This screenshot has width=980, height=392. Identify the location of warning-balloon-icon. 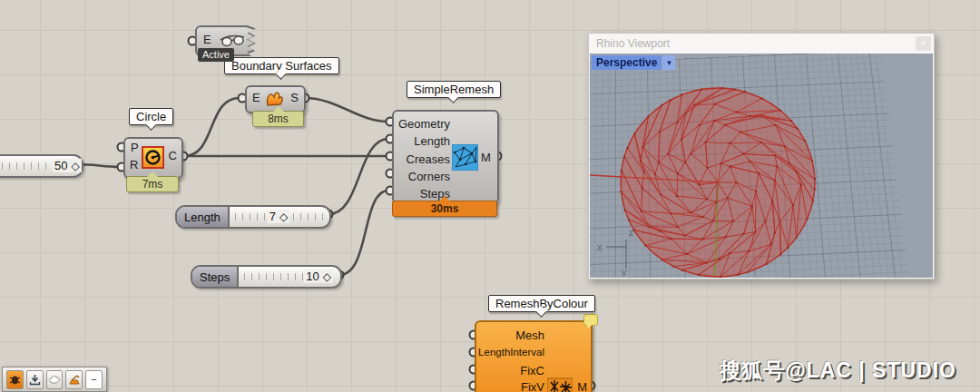
(591, 319).